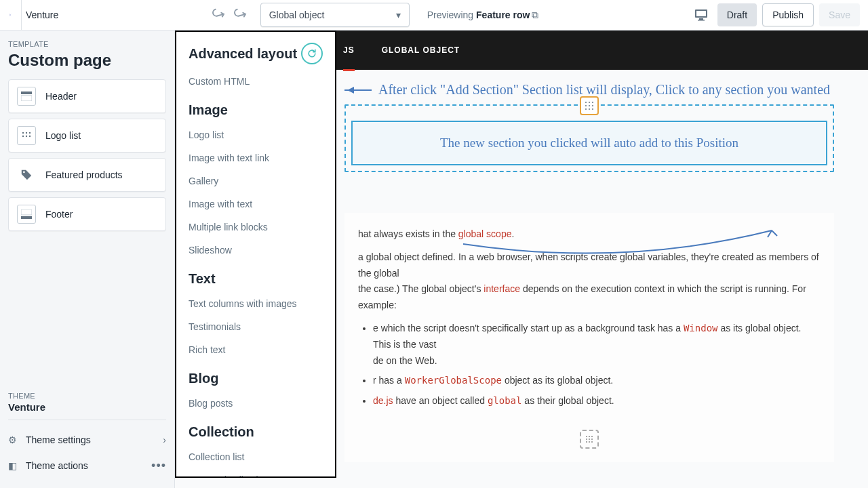  Describe the element at coordinates (87, 60) in the screenshot. I see `page-title: Custom page` at that location.